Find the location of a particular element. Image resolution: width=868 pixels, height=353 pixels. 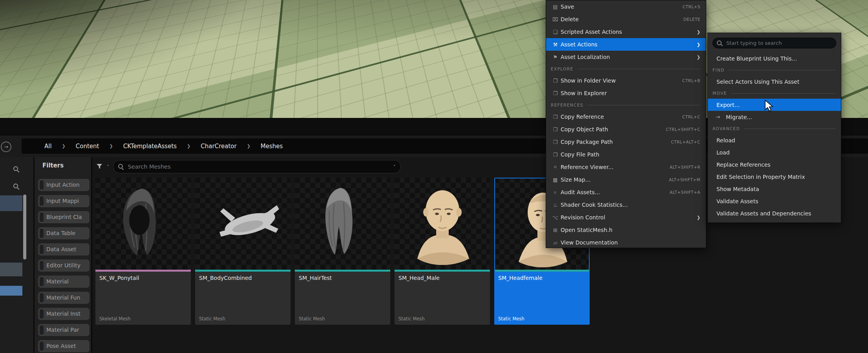

filter-pill-material: Material is located at coordinates (64, 281).